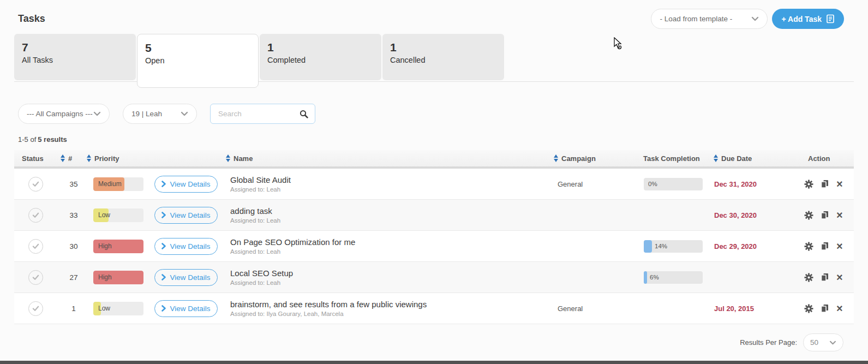 The width and height of the screenshot is (868, 364). I want to click on task-due-date: Jul 20, 2015, so click(753, 309).